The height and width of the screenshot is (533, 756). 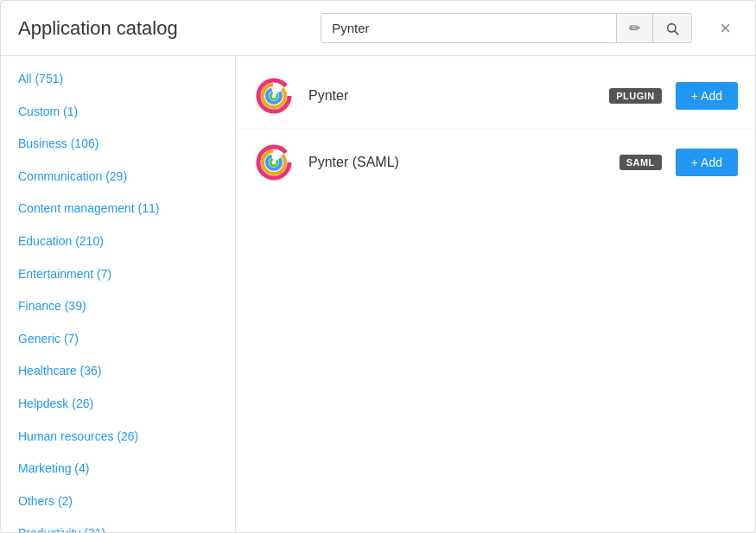 What do you see at coordinates (118, 242) in the screenshot?
I see `sidebar-item: Education (210)` at bounding box center [118, 242].